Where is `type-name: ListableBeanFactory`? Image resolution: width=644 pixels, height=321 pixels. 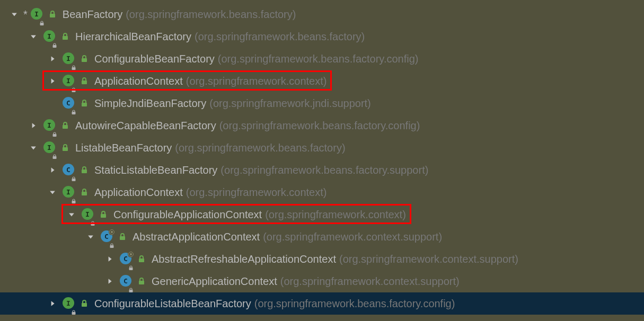
type-name: ListableBeanFactory is located at coordinates (123, 148).